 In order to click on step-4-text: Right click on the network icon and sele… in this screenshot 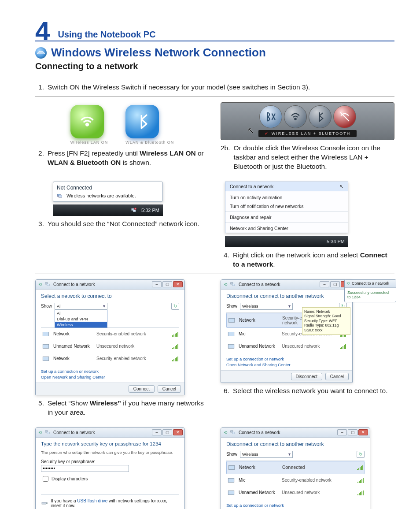, I will do `click(313, 260)`.